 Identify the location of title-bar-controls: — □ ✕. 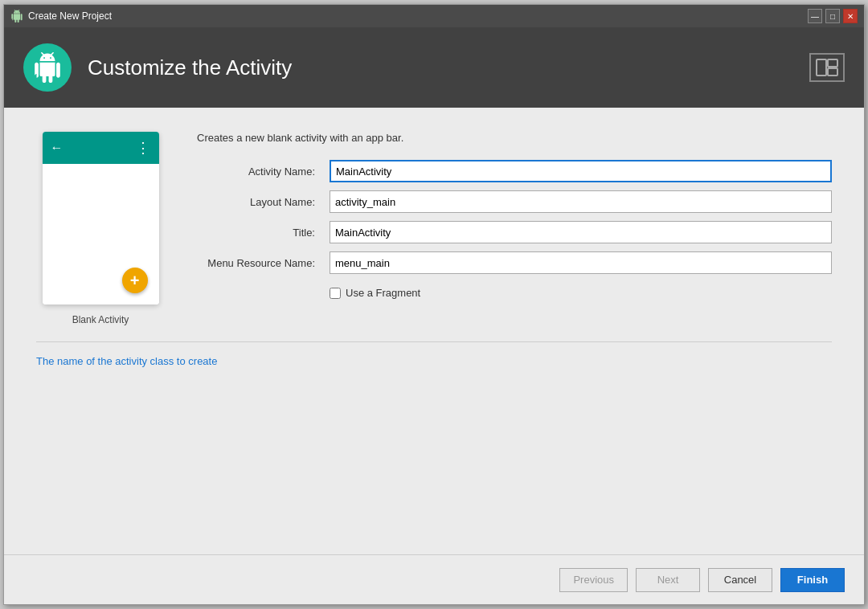
(833, 16).